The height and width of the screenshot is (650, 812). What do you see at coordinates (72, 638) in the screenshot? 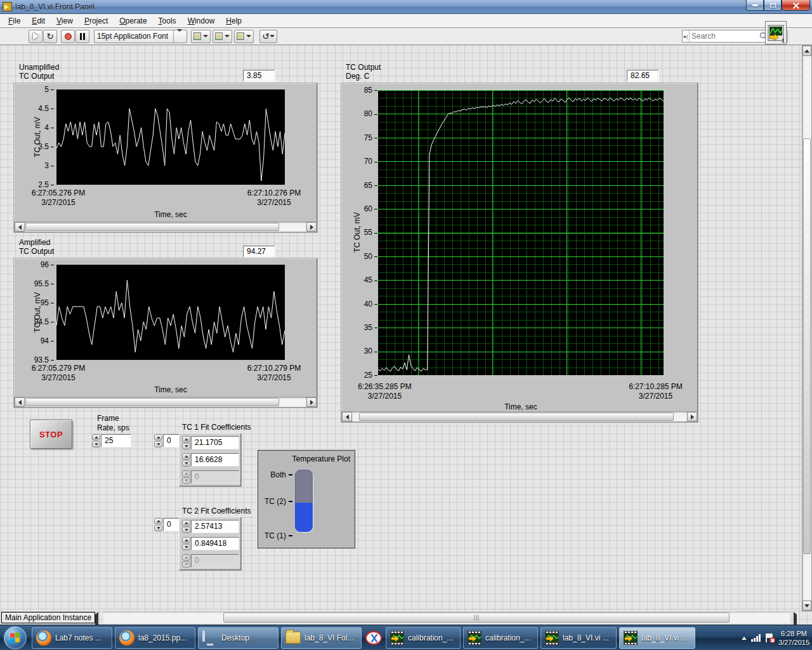
I see `taskbar-button-lab7-notes: Lab7 notes ...` at bounding box center [72, 638].